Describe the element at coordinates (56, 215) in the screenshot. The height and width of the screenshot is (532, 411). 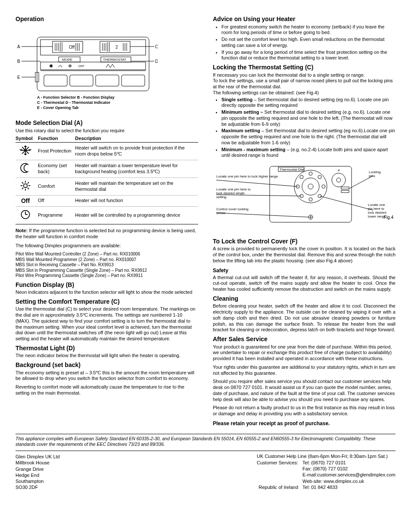
I see `function-cell: Programme` at that location.